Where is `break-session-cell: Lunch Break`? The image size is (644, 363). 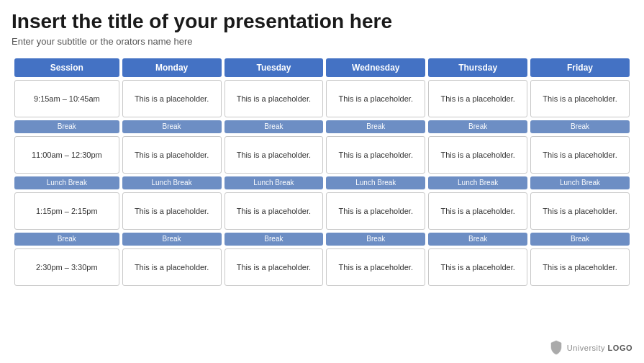
break-session-cell: Lunch Break is located at coordinates (67, 183).